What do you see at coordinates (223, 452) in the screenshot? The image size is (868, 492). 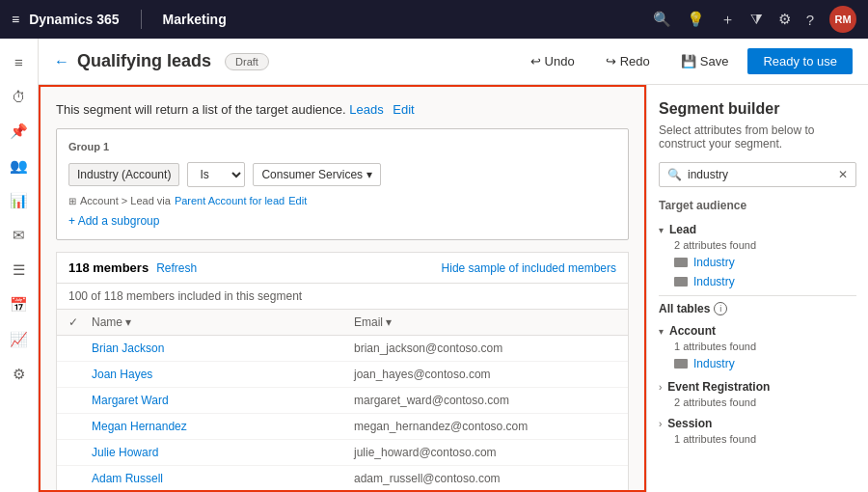 I see `member-name: Julie Howard` at bounding box center [223, 452].